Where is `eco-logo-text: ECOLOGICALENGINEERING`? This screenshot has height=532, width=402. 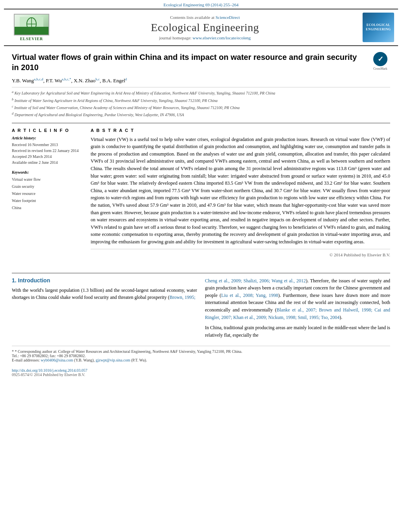
eco-logo-text: ECOLOGICALENGINEERING is located at coordinates (378, 28).